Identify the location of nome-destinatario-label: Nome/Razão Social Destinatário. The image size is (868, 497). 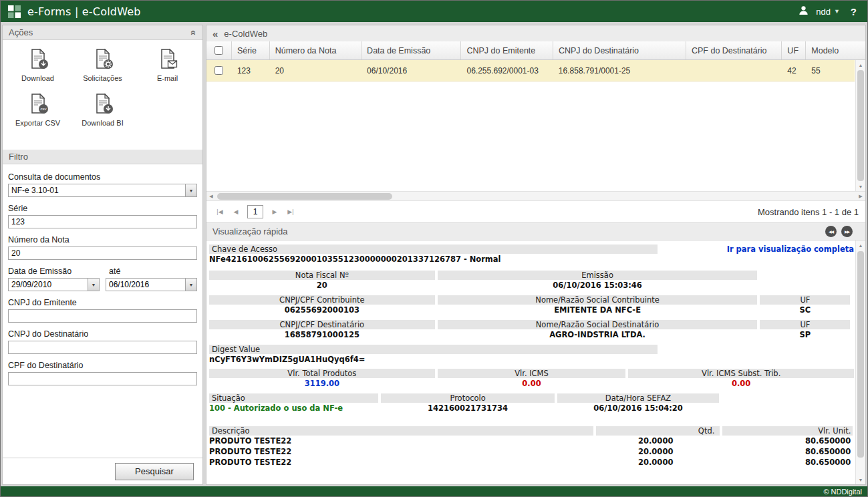
(597, 325).